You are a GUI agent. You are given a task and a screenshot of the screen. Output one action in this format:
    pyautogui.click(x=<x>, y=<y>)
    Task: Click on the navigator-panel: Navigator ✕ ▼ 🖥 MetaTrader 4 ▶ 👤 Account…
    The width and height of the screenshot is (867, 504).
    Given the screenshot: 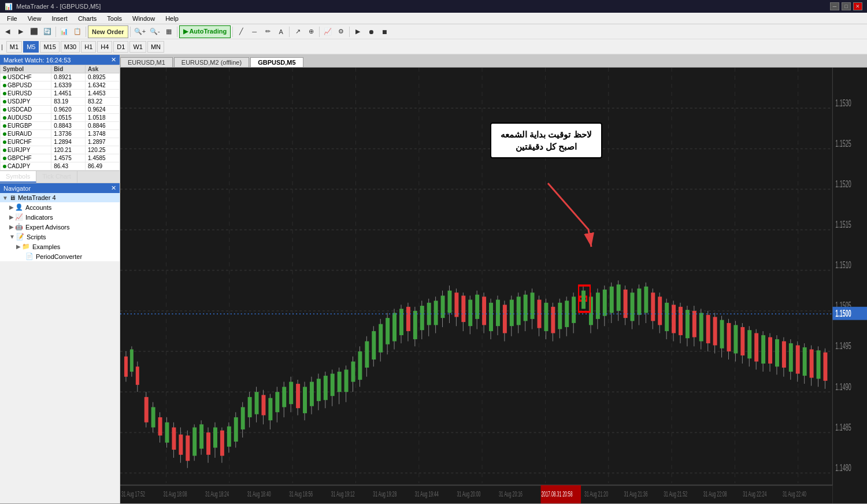 What is the action you would take?
    pyautogui.click(x=60, y=343)
    